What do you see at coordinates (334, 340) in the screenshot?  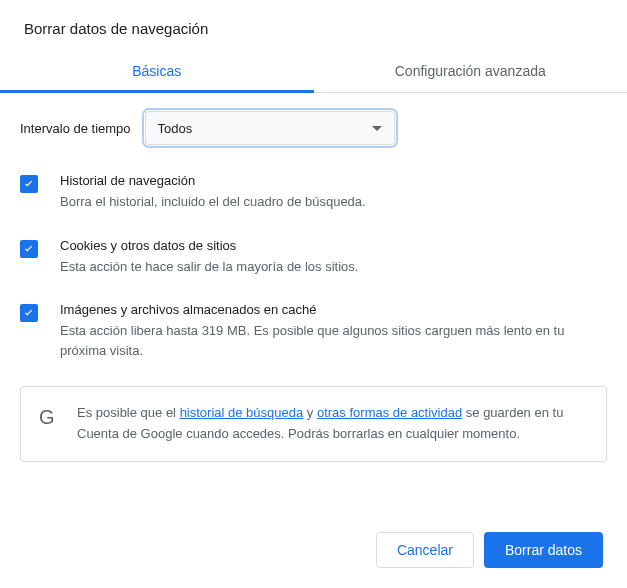 I see `option-desc: Esta acción libera hasta 319 MB. Es posi…` at bounding box center [334, 340].